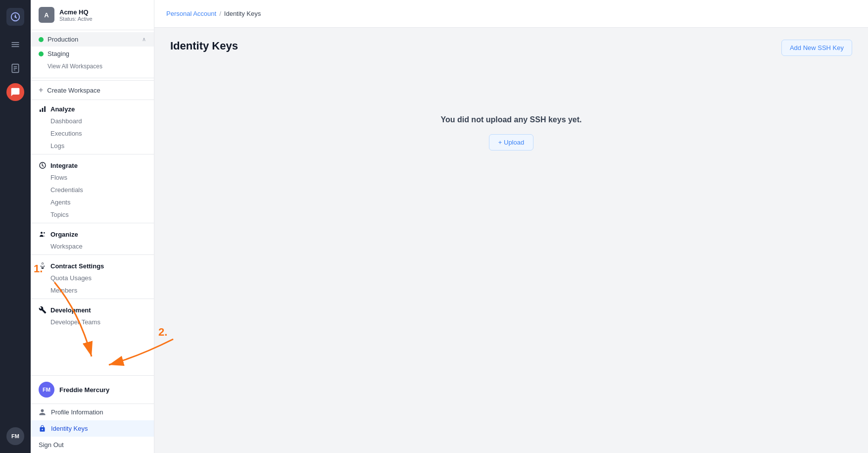 The width and height of the screenshot is (868, 453). I want to click on sidebar-item-flows: Flows, so click(92, 177).